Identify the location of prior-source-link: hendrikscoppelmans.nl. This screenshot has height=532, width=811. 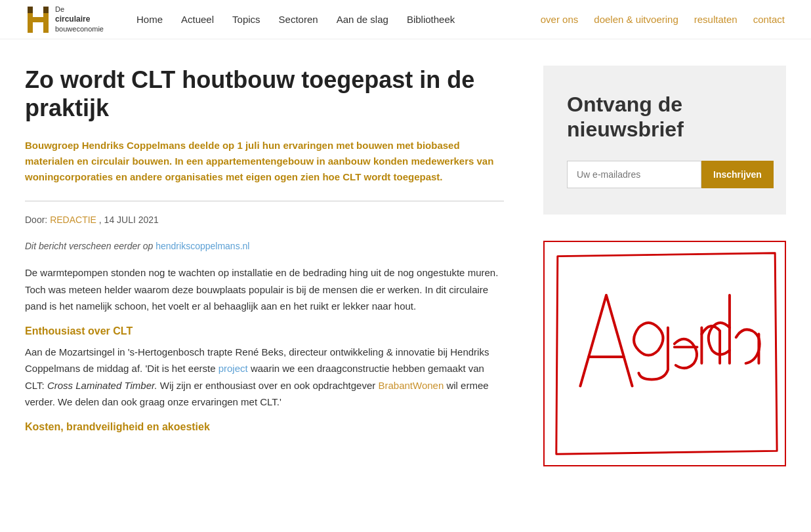
(202, 246).